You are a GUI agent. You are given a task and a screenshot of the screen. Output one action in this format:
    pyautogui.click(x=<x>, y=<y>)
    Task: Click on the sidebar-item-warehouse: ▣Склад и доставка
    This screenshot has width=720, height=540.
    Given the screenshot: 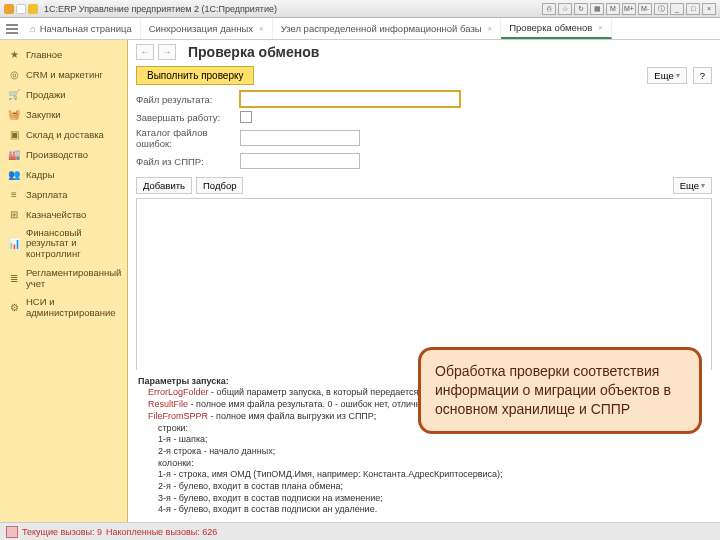 What is the action you would take?
    pyautogui.click(x=64, y=134)
    